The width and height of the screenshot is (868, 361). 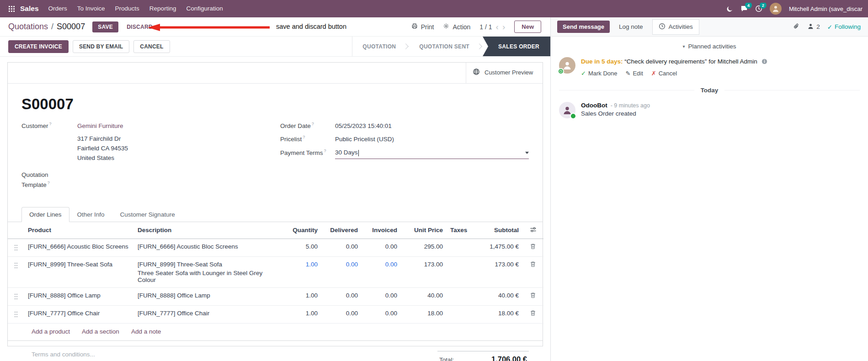 What do you see at coordinates (664, 73) in the screenshot?
I see `cancel-activity-button: ✗Cancel` at bounding box center [664, 73].